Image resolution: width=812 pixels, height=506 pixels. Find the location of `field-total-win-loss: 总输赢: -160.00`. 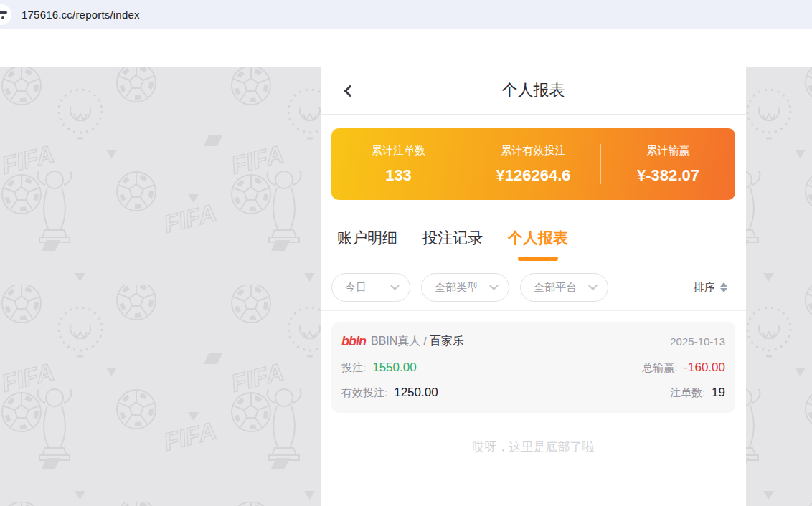

field-total-win-loss: 总输赢: -160.00 is located at coordinates (684, 368).